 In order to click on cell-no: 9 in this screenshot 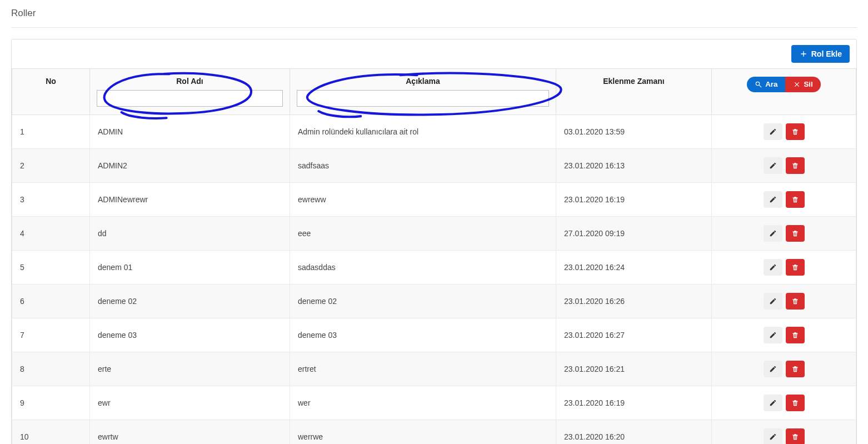, I will do `click(51, 403)`.